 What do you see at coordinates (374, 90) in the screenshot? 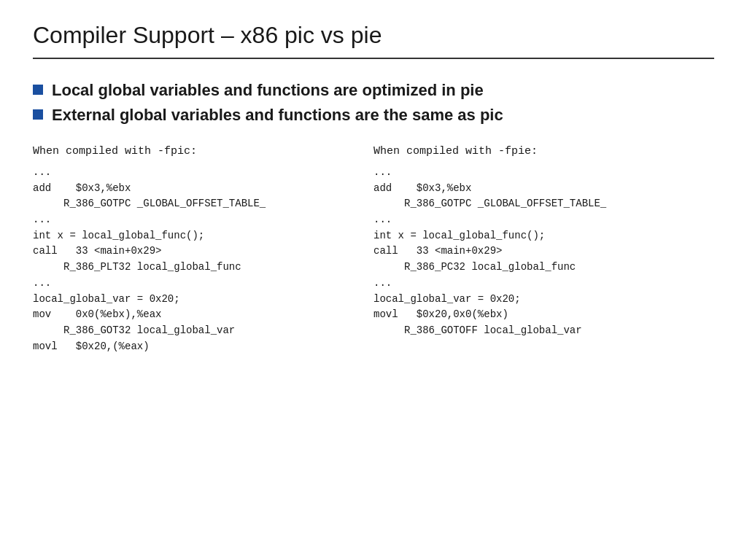
I see `bullet-item-1: Local global variables and functions are…` at bounding box center [374, 90].